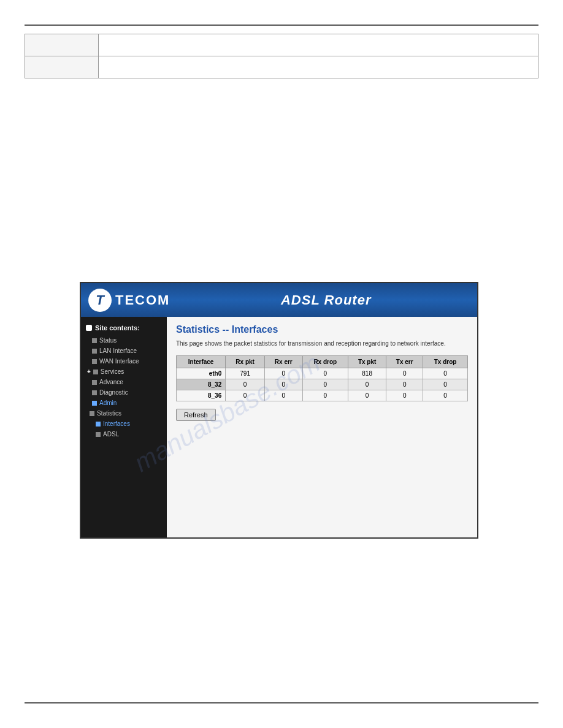 The height and width of the screenshot is (728, 563). Describe the element at coordinates (129, 300) in the screenshot. I see `tecom-logo: T TECOM` at that location.